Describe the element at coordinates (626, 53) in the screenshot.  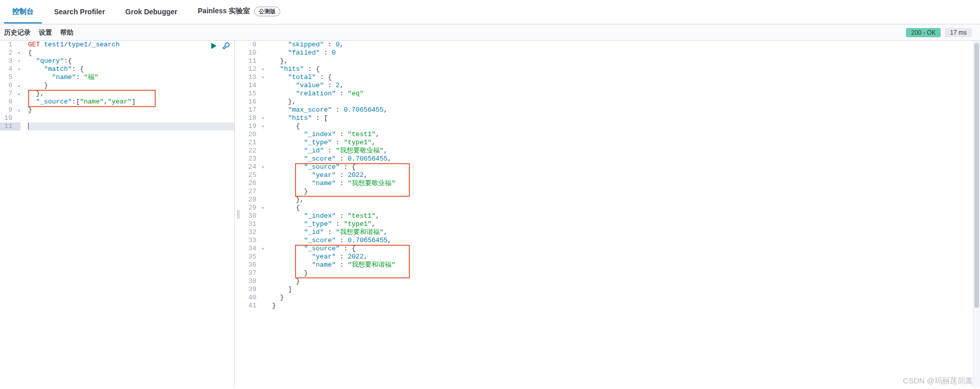
I see `code-line: "failed" : 0` at that location.